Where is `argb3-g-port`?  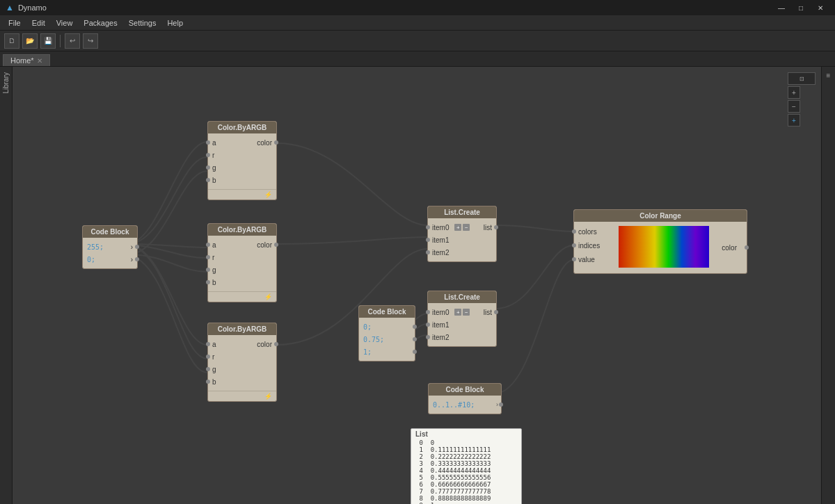
argb3-g-port is located at coordinates (208, 369).